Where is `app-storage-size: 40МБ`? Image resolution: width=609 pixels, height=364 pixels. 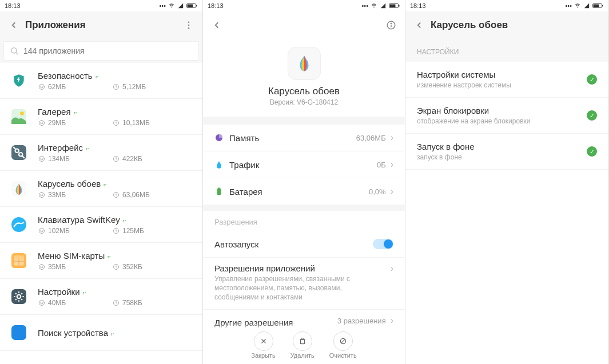 app-storage-size: 40МБ is located at coordinates (75, 303).